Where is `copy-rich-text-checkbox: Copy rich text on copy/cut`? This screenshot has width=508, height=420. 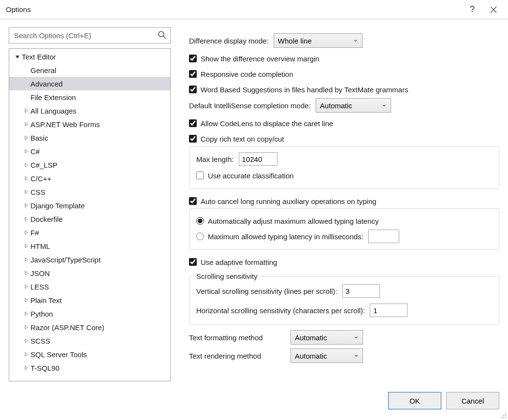
copy-rich-text-checkbox: Copy rich text on copy/cut is located at coordinates (344, 139).